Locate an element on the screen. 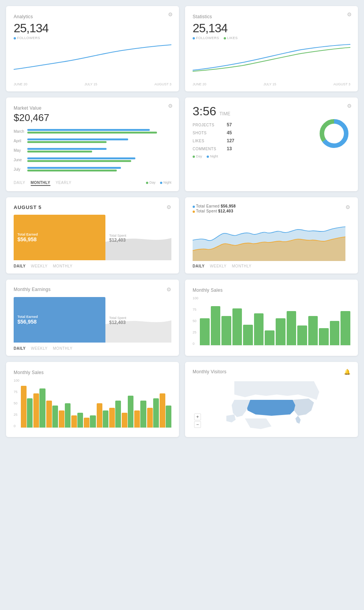  monthly-earned-bar: Total Earned $56,958 is located at coordinates (60, 320).